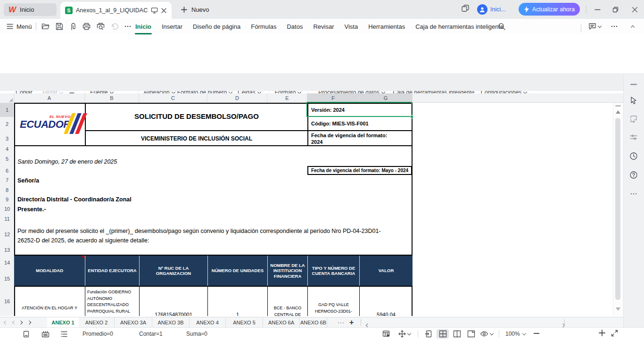 Image resolution: width=644 pixels, height=340 pixels. What do you see at coordinates (101, 26) in the screenshot?
I see `print-preview-icon` at bounding box center [101, 26].